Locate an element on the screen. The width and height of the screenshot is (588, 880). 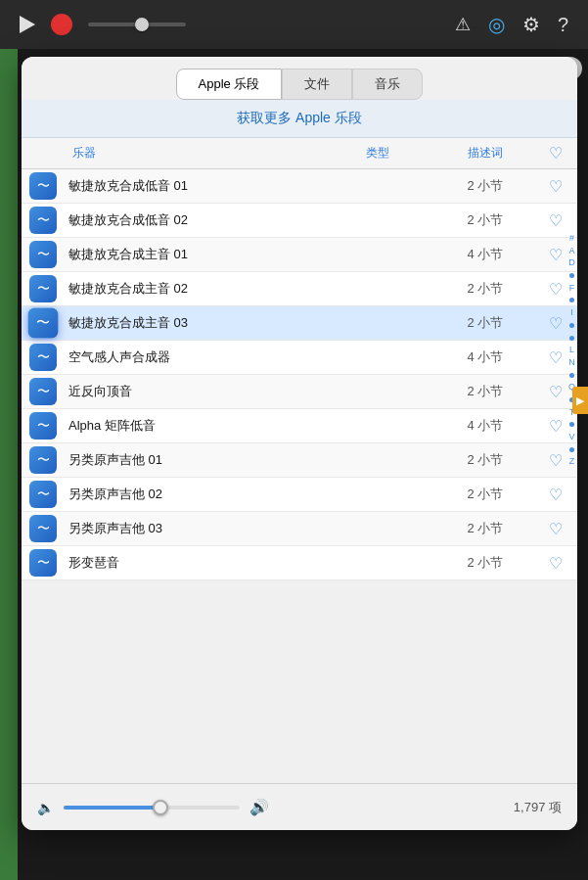
loop-row: 〜 Alpha 矩阵低音 4 小节 ♡ is located at coordinates (299, 427).